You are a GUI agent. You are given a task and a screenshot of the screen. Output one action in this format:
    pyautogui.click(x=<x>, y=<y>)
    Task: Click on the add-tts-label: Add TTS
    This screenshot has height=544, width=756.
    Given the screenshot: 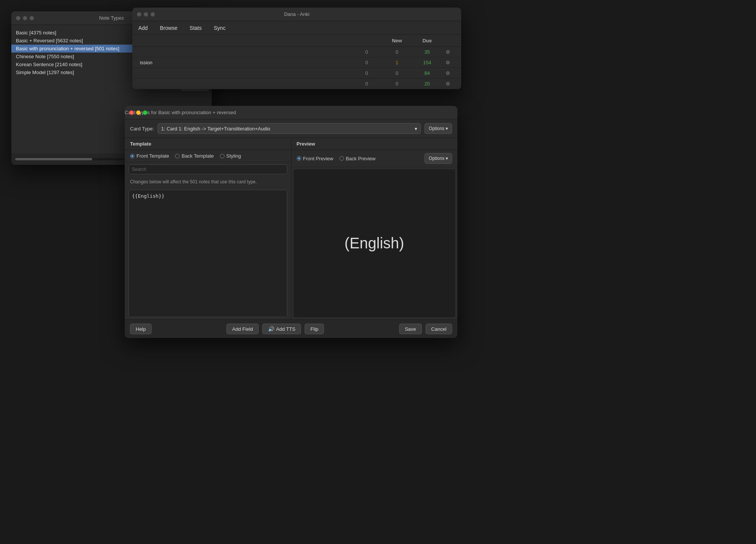 What is the action you would take?
    pyautogui.click(x=286, y=329)
    